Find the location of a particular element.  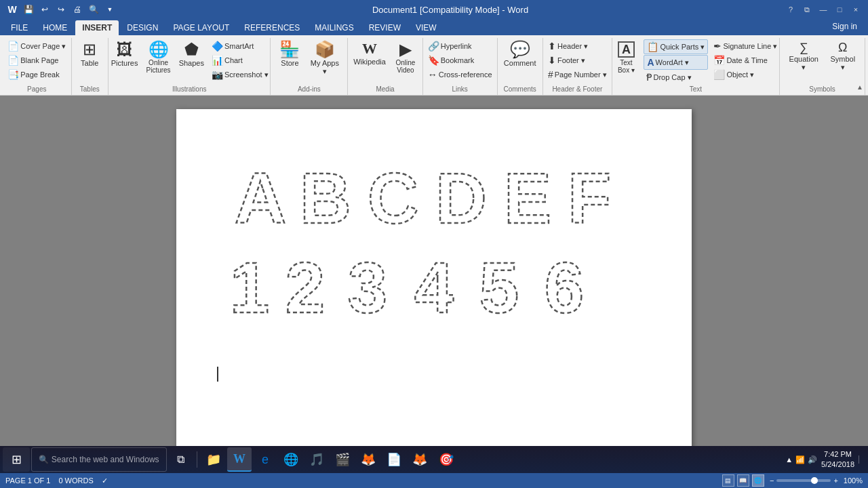

zoom-out-button: − is located at coordinates (772, 481).